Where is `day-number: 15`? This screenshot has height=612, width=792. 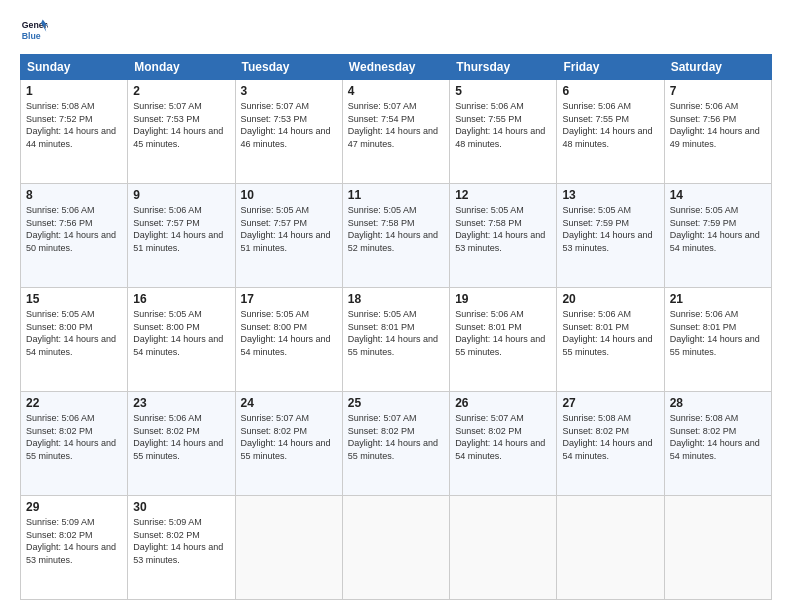 day-number: 15 is located at coordinates (74, 299).